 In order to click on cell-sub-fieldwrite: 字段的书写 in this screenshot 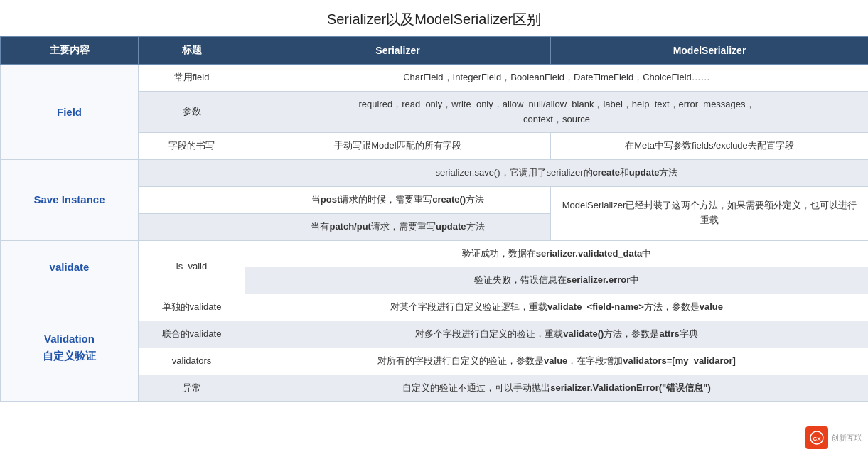, I will do `click(192, 146)`.